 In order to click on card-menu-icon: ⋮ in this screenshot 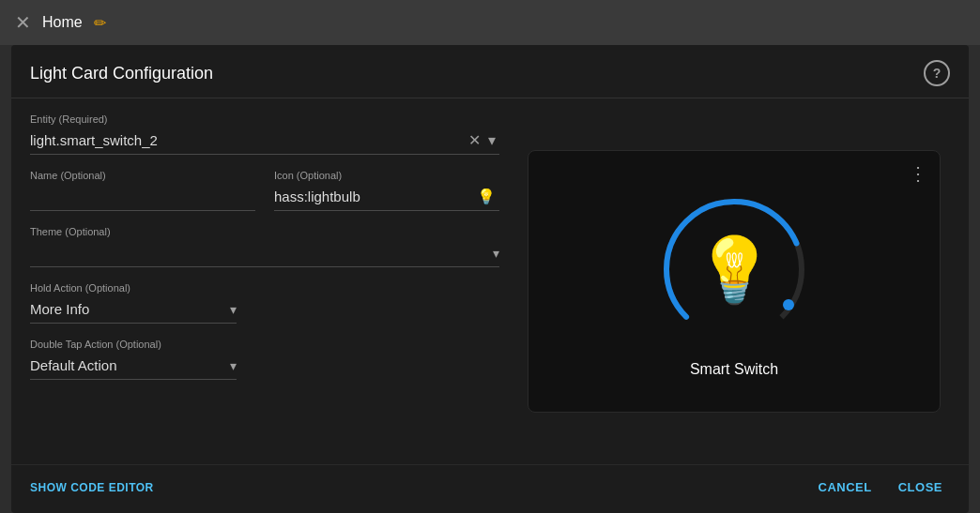, I will do `click(918, 174)`.